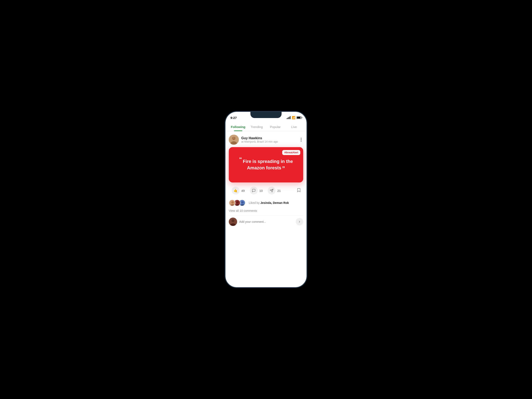 This screenshot has width=532, height=399. What do you see at coordinates (256, 190) in the screenshot?
I see `comment-button: 10` at bounding box center [256, 190].